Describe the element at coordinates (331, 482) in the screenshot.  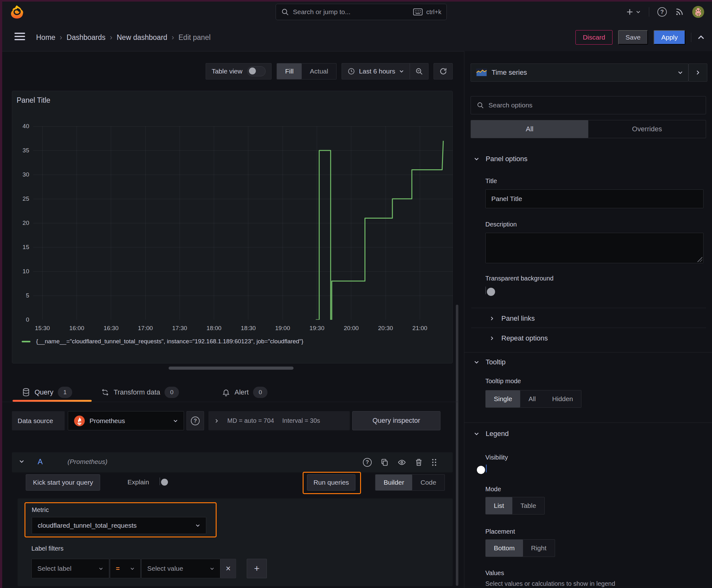
I see `run-queries-button: Run queries` at that location.